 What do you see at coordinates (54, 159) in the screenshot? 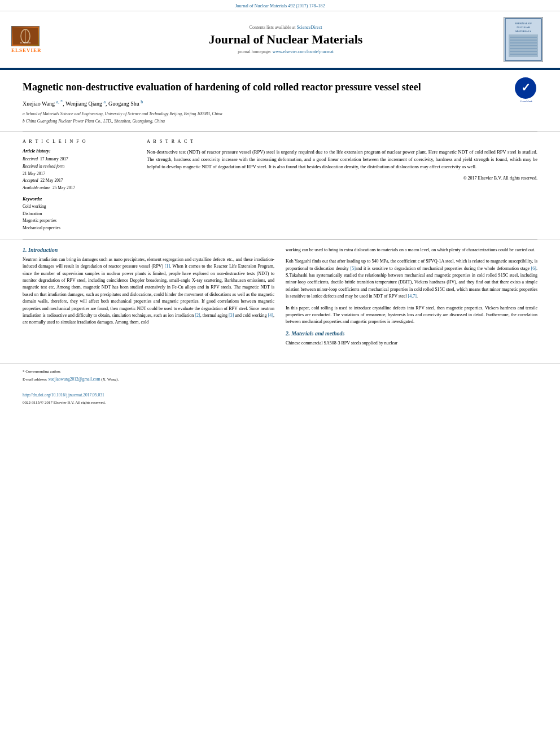
I see `received-date: 17 January 2017` at bounding box center [54, 159].